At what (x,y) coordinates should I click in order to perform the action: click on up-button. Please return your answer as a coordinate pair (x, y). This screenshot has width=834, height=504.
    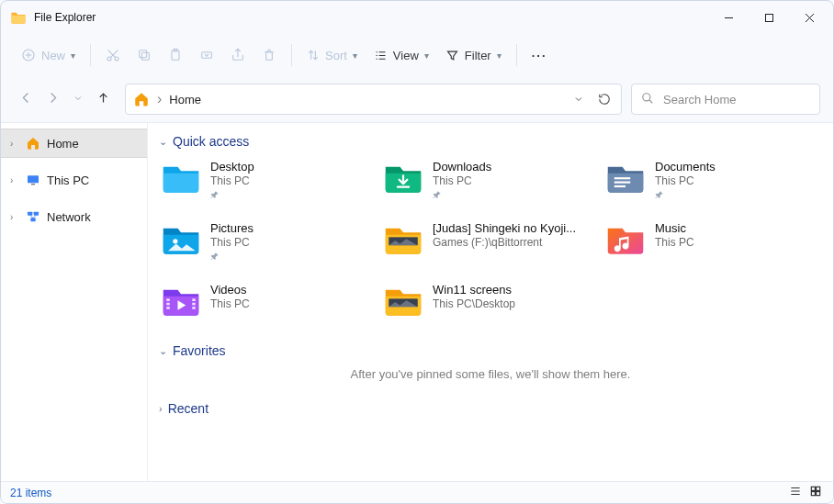
    Looking at the image, I should click on (103, 99).